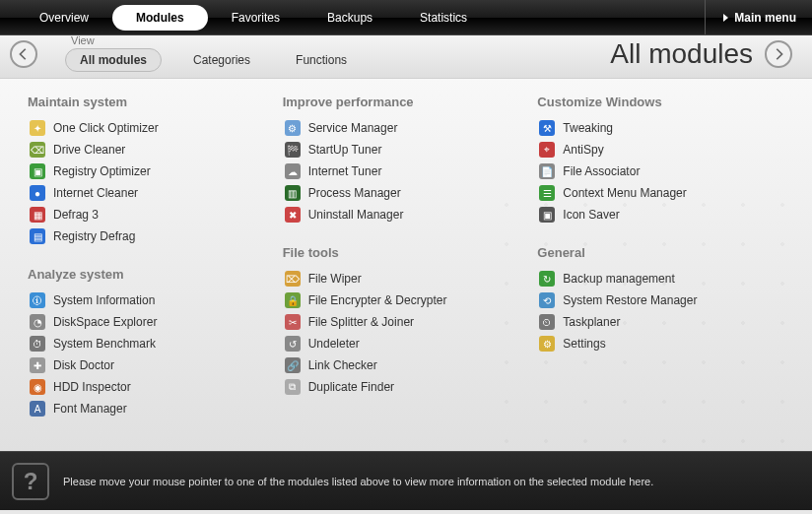 The width and height of the screenshot is (812, 514). What do you see at coordinates (410, 171) in the screenshot?
I see `module-item: ☁Internet Tuner` at bounding box center [410, 171].